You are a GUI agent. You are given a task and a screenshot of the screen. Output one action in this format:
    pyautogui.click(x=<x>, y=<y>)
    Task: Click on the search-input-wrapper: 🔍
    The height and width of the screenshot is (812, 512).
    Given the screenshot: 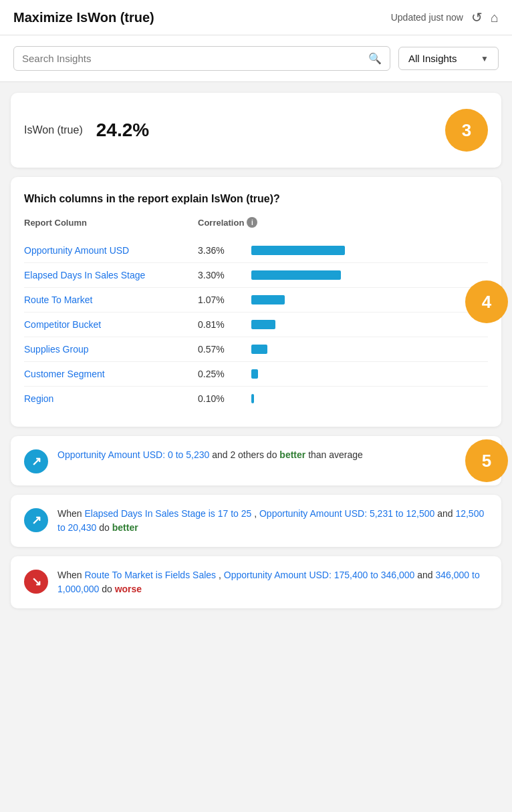 What is the action you would take?
    pyautogui.click(x=202, y=59)
    